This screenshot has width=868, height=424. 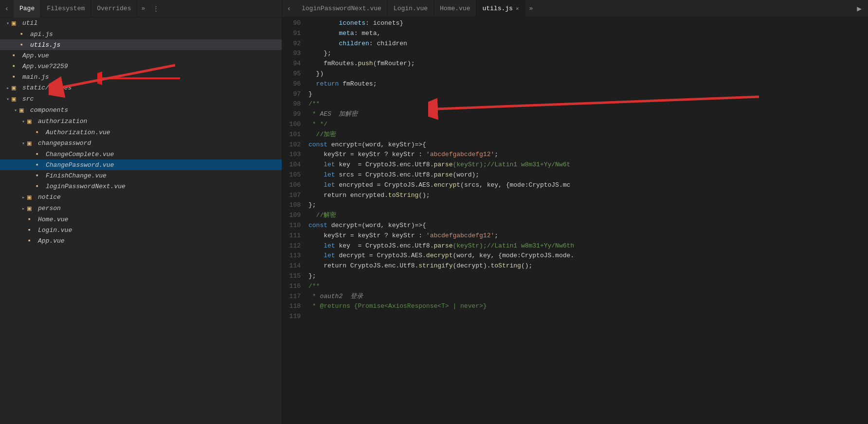 I want to click on tree-item-ChangeComplete-vue: ▪ChangeComplete.vue, so click(x=141, y=154).